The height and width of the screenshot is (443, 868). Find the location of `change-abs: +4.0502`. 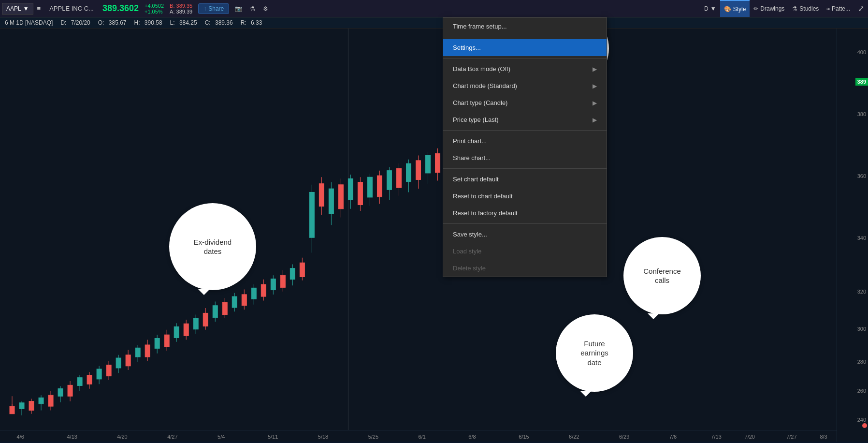

change-abs: +4.0502 is located at coordinates (154, 6).